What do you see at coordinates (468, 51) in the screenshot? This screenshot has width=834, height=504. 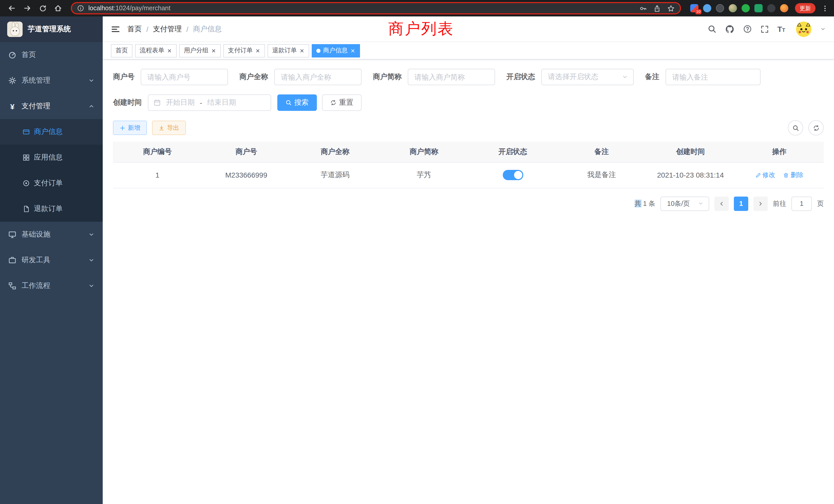 I see `tags-view-bar: 首页 流程表单 用户分组 支付订单 退款订单 商户信息` at bounding box center [468, 51].